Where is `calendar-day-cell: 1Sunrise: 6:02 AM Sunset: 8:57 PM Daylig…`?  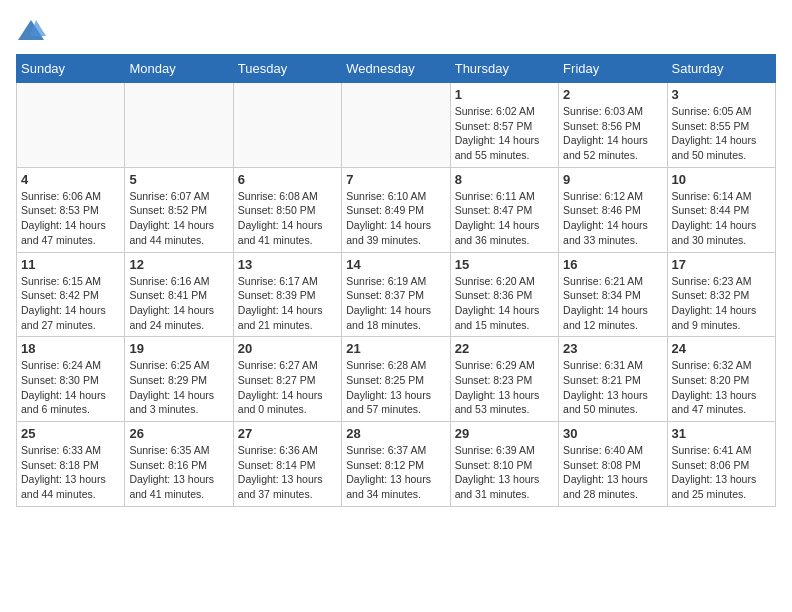
calendar-day-cell: 1Sunrise: 6:02 AM Sunset: 8:57 PM Daylig… is located at coordinates (504, 126).